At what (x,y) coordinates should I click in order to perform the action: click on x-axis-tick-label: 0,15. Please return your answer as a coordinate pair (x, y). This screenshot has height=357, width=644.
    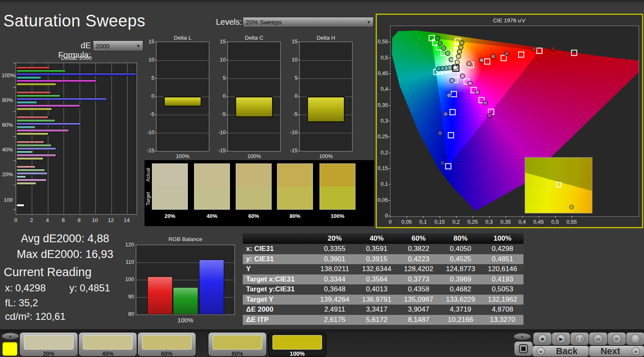
    Looking at the image, I should click on (440, 222).